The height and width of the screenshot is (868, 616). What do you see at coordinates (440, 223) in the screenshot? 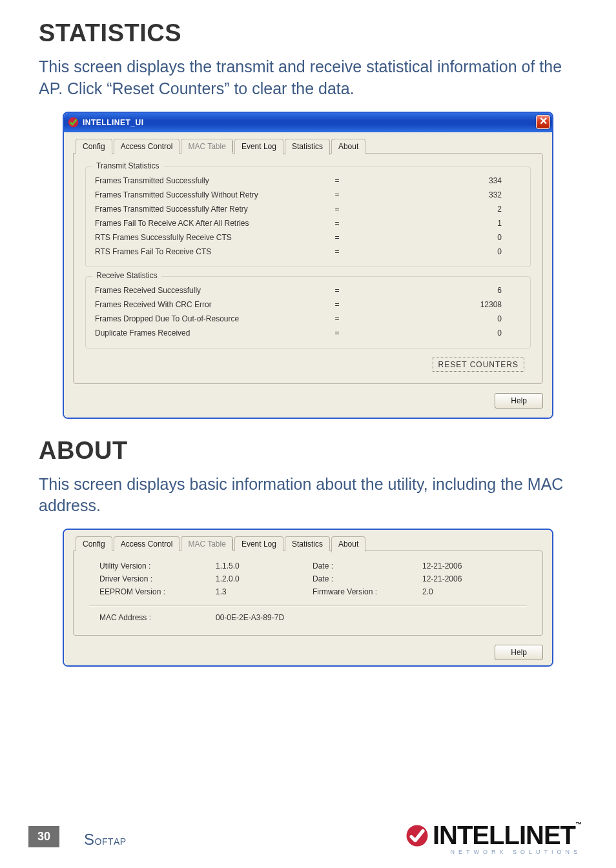
I see `stat-value: 1` at bounding box center [440, 223].